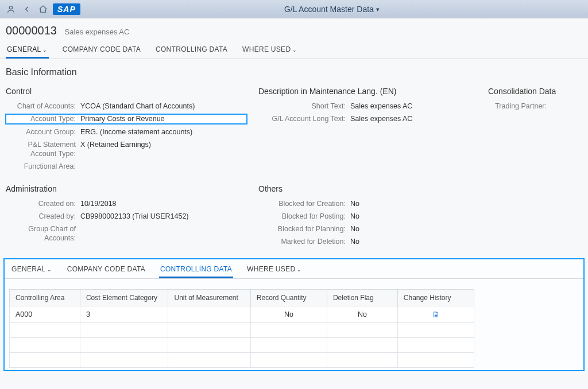  I want to click on col-change-history: Change History, so click(435, 297).